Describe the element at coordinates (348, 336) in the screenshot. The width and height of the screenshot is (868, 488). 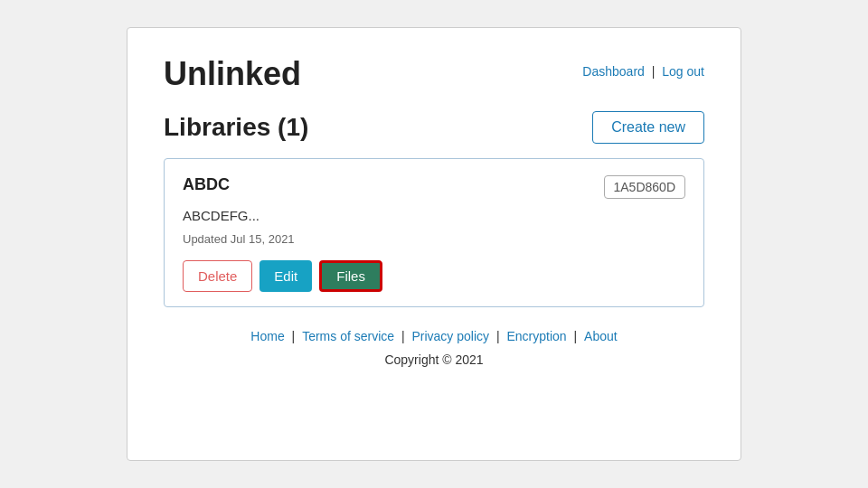
I see `terms-link: Terms of service` at that location.